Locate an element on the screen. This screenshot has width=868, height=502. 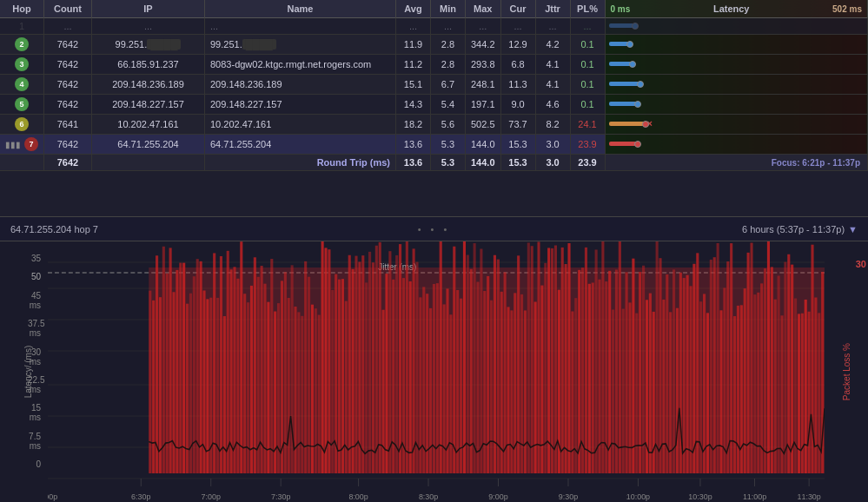
hop-badge: 6 is located at coordinates (22, 124).